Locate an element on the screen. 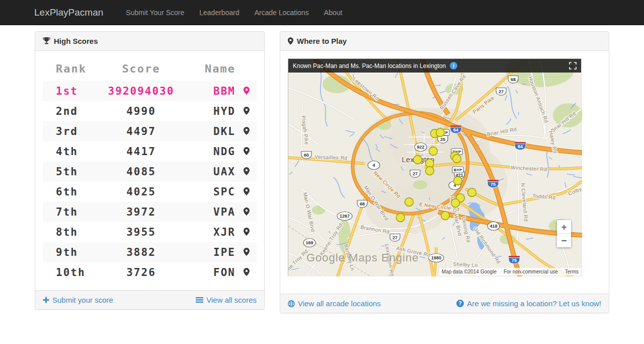  map-data-credit: Map data ©2014 Google is located at coordinates (469, 272).